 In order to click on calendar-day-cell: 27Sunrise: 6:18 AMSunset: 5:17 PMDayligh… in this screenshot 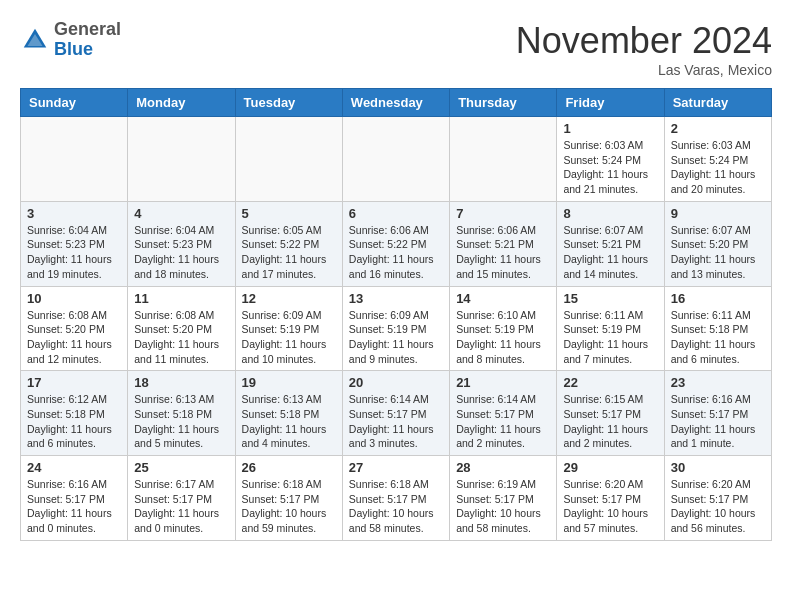, I will do `click(396, 498)`.